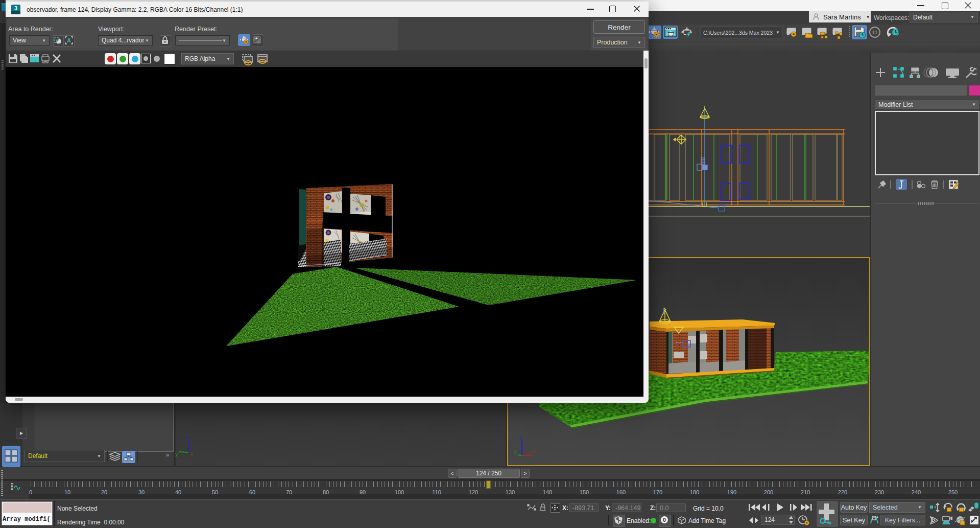 The image size is (980, 528). What do you see at coordinates (363, 492) in the screenshot?
I see `svg-text: 90` at bounding box center [363, 492].